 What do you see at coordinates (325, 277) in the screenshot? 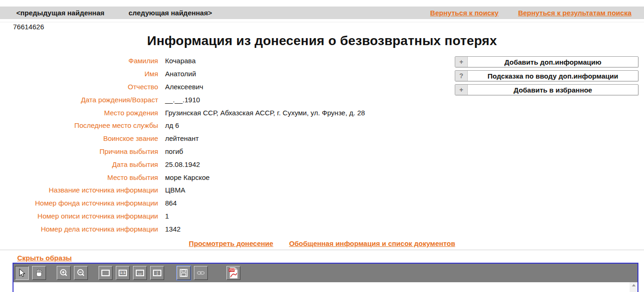
I see `image-viewer-panel: 1:1 ↔ ↕` at bounding box center [325, 277].